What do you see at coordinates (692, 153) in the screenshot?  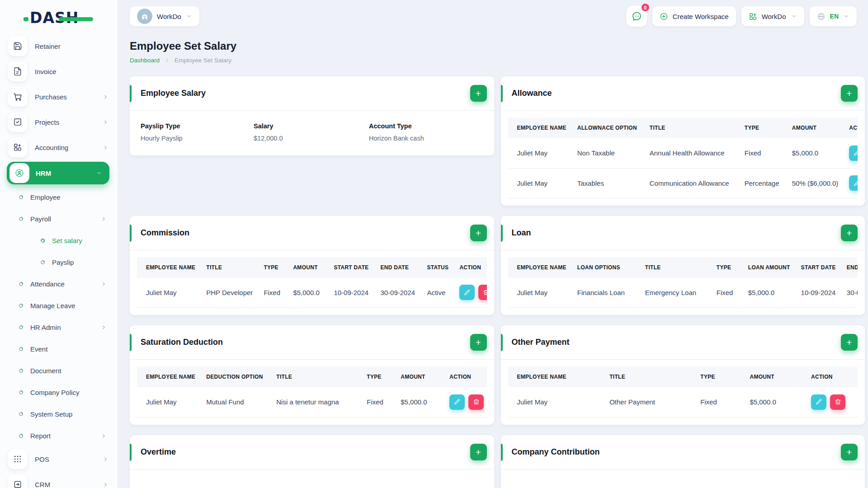 I see `table-cell: Annual Health Allowance` at bounding box center [692, 153].